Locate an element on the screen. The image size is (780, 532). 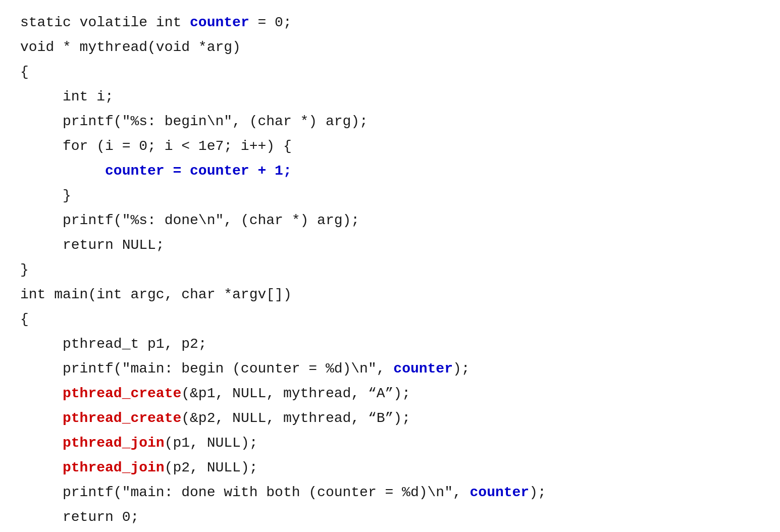
code-line: int i; is located at coordinates (283, 97).